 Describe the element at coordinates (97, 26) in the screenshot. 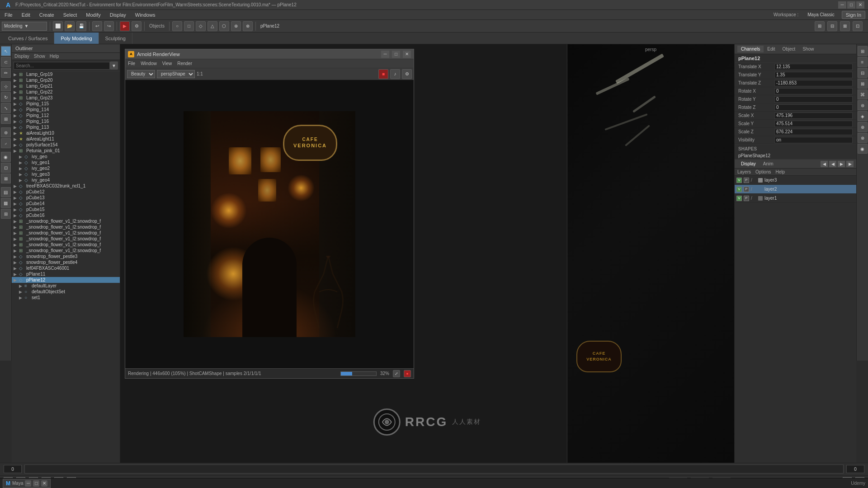

I see `undo-button: ↩` at that location.